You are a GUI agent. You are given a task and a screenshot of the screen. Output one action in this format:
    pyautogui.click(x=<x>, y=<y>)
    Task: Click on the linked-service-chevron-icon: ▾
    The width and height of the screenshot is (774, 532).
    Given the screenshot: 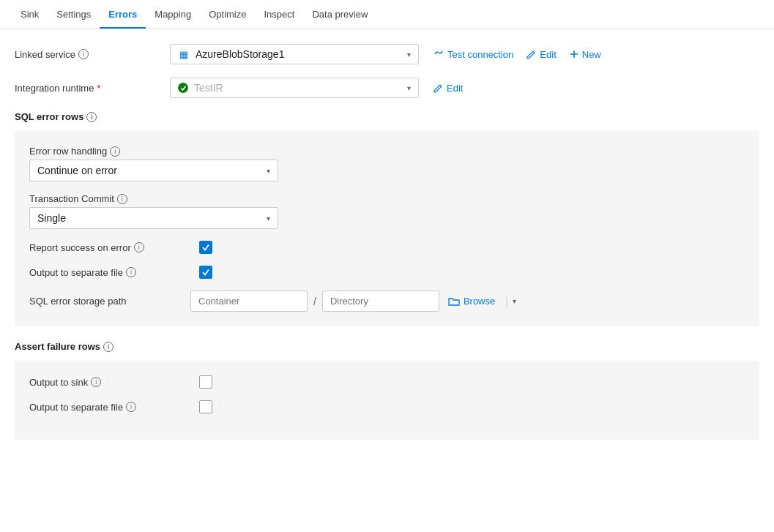 What is the action you would take?
    pyautogui.click(x=409, y=54)
    